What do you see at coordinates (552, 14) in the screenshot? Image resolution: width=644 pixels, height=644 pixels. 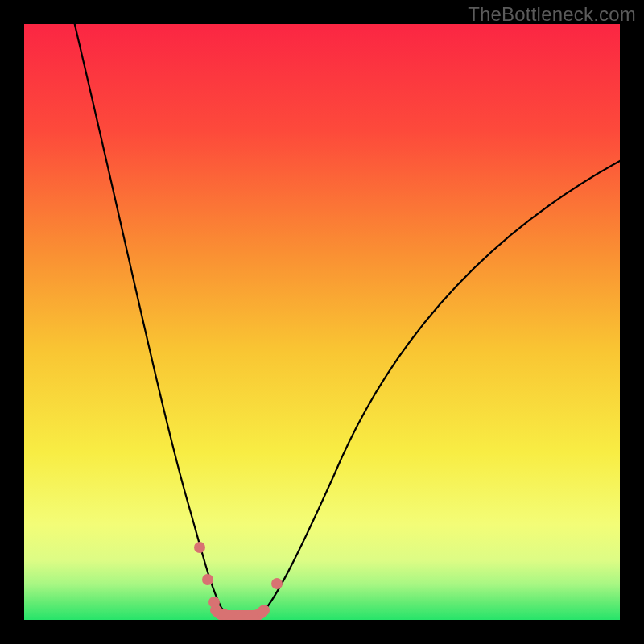 I see `watermark-text: TheBottleneck.com` at bounding box center [552, 14].